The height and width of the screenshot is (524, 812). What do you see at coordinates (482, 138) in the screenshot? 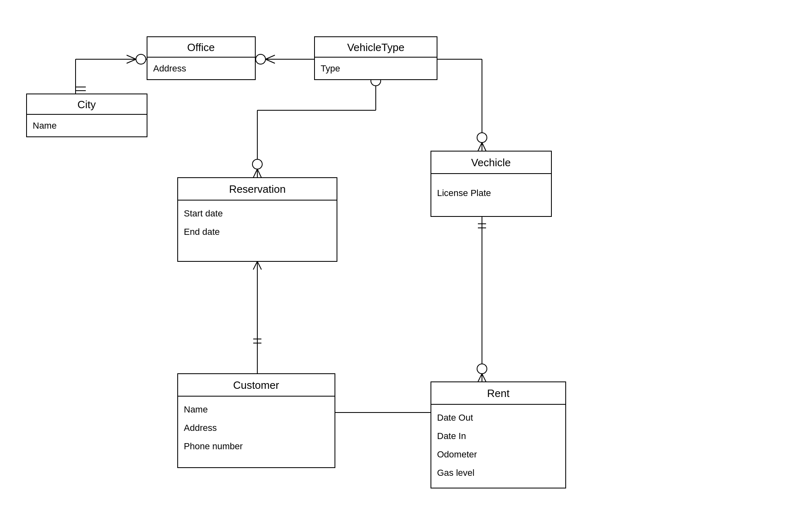
I see `vehicle-top-circle` at bounding box center [482, 138].